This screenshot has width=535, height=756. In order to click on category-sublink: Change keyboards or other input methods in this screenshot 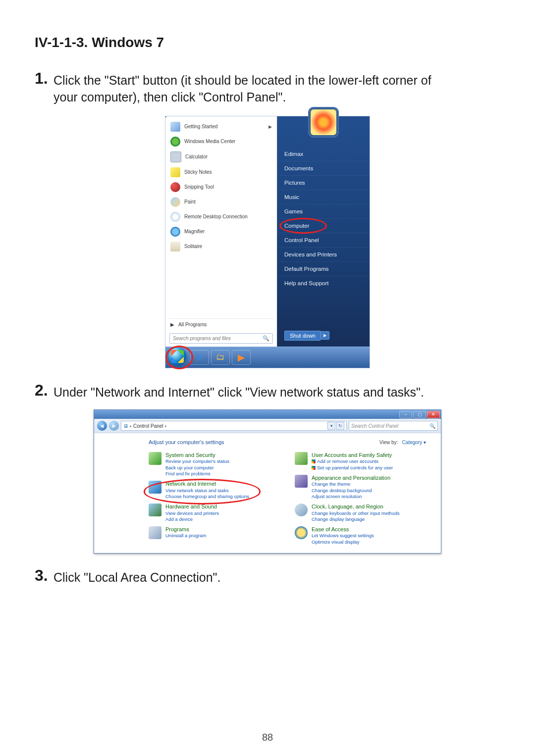, I will do `click(356, 513)`.